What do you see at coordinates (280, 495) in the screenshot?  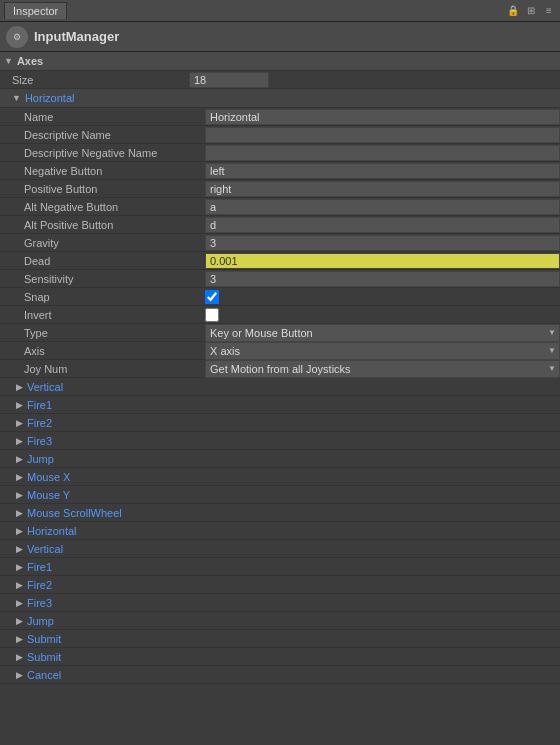 I see `list-item-mouse-y-6: ▶Mouse Y` at bounding box center [280, 495].